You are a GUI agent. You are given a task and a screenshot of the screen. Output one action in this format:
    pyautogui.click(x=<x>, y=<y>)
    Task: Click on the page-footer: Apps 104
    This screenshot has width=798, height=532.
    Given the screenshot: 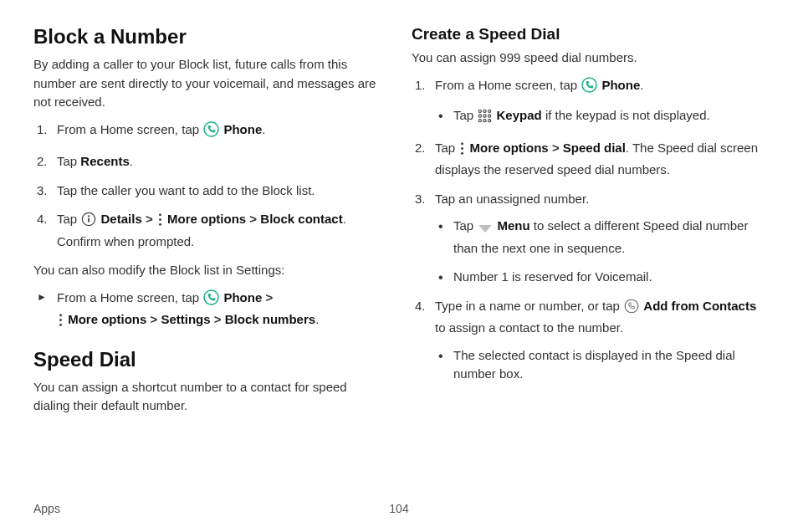 What is the action you would take?
    pyautogui.click(x=399, y=509)
    